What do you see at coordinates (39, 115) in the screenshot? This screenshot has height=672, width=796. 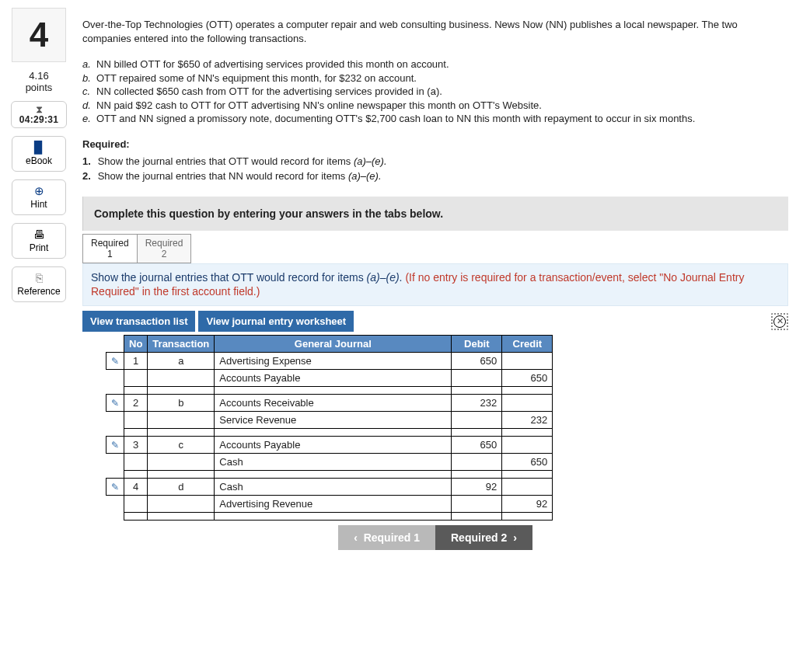 I see `timer-badge: ⧗ 04:29:31` at bounding box center [39, 115].